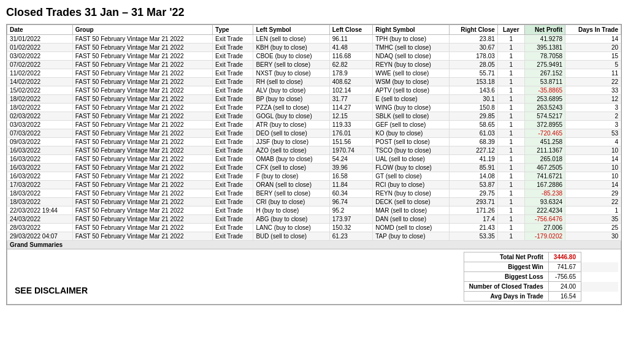  Describe the element at coordinates (473, 125) in the screenshot. I see `table-cell: 58.65` at that location.